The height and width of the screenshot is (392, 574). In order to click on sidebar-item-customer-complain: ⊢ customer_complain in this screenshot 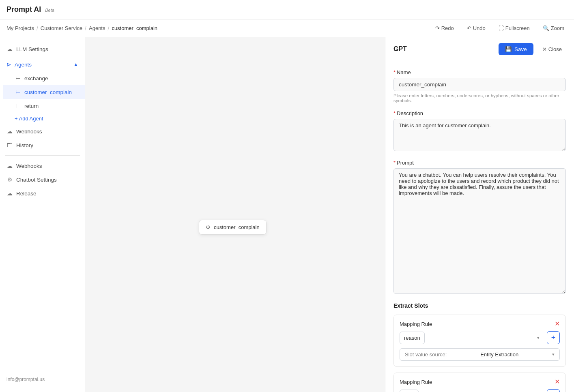, I will do `click(44, 92)`.